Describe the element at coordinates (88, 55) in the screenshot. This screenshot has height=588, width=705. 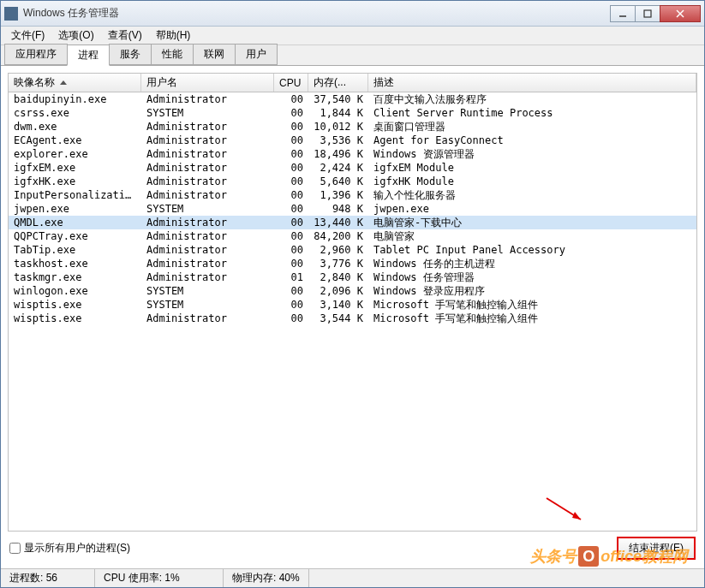
I see `tab-processes: 进程` at that location.